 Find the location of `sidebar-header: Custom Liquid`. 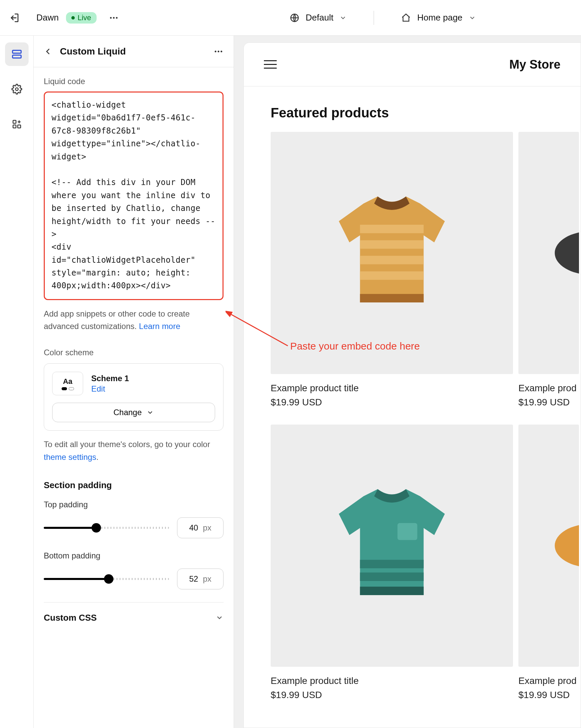

sidebar-header: Custom Liquid is located at coordinates (134, 51).